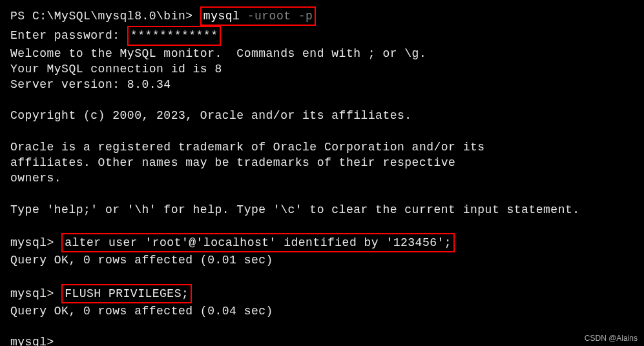 Image resolution: width=644 pixels, height=346 pixels. What do you see at coordinates (258, 243) in the screenshot?
I see `highlight-alter-user: alter user 'root'@'localhost' identified…` at bounding box center [258, 243].